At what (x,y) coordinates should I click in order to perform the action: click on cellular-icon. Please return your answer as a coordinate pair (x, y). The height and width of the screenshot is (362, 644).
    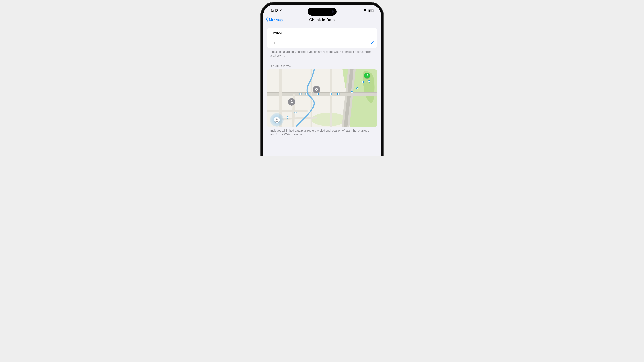
    Looking at the image, I should click on (360, 11).